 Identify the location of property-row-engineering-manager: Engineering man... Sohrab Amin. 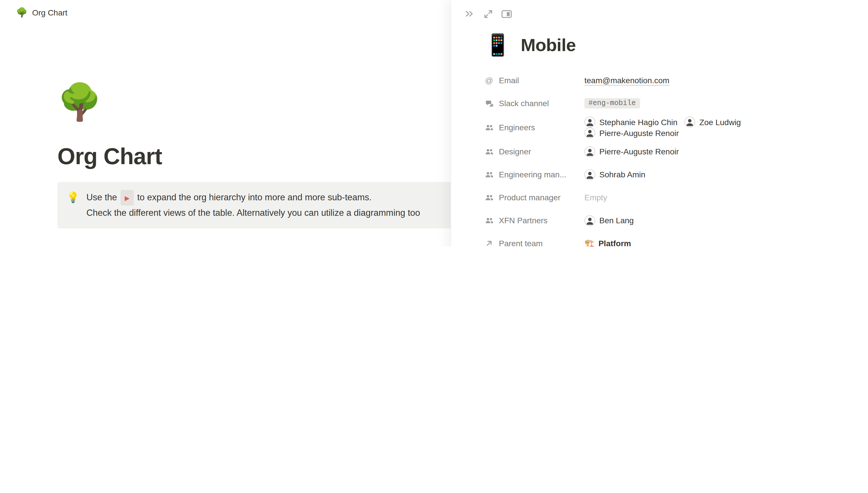
(660, 174).